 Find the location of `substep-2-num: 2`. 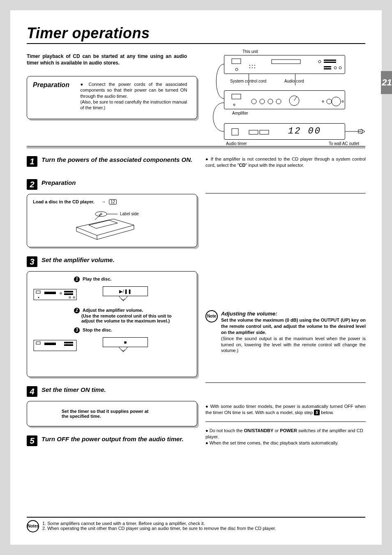

substep-2-num: 2 is located at coordinates (77, 311).